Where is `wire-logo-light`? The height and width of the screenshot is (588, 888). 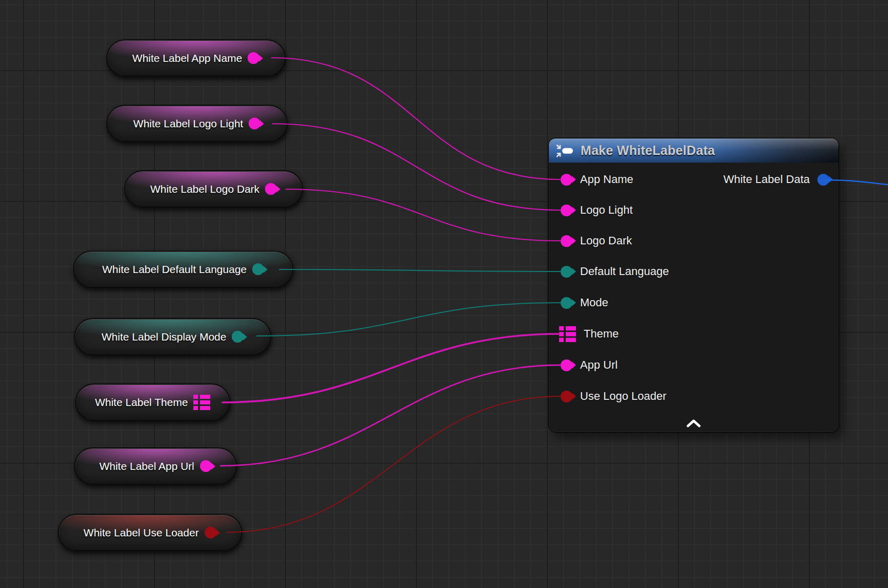
wire-logo-light is located at coordinates (416, 167).